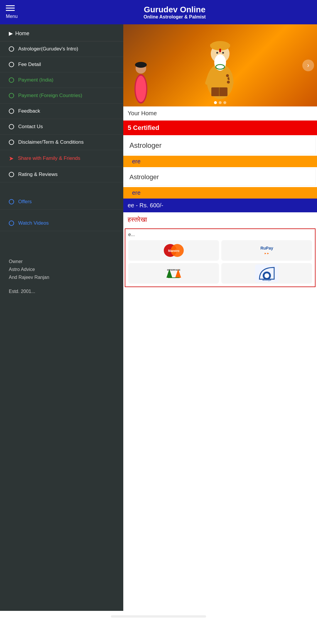 The height and width of the screenshot is (644, 317). Describe the element at coordinates (62, 33) in the screenshot. I see `sidebar-item-home: ▶ Home` at that location.